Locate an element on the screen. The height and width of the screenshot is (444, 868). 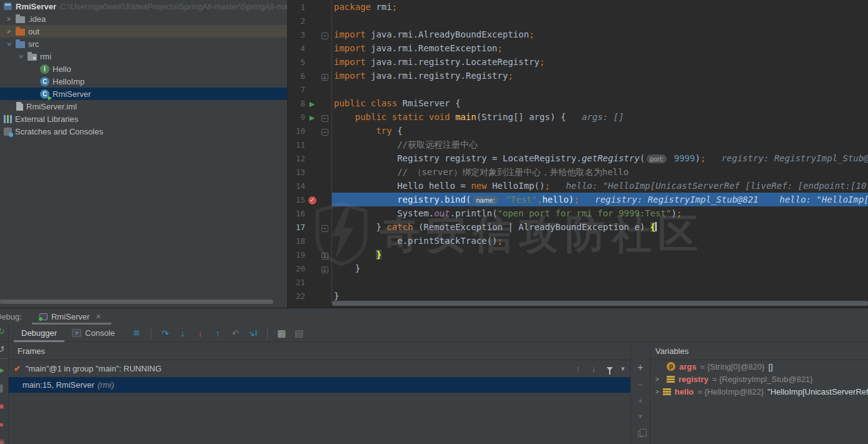
code-text: import java.rmi.RemoteException; is located at coordinates (600, 48).